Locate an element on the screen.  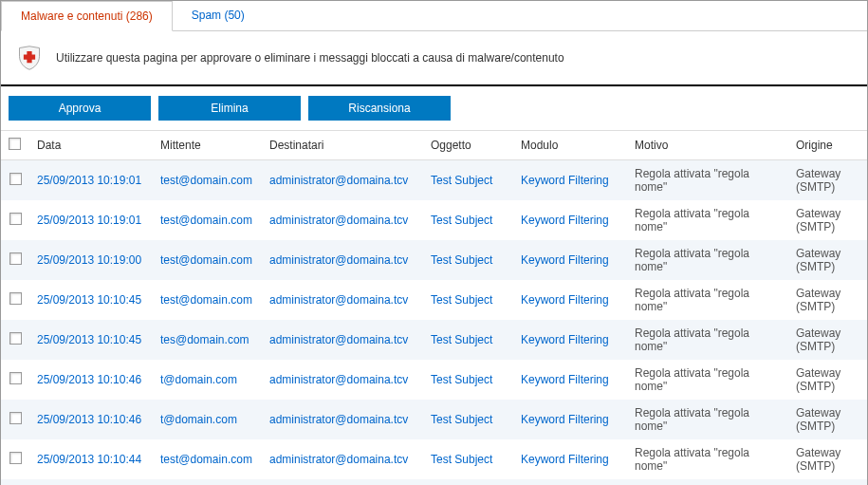
delete-button: Elimina is located at coordinates (230, 108).